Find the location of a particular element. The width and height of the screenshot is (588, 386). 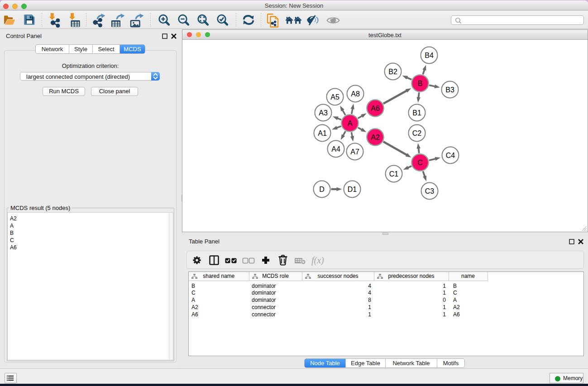

svg-text: A3 is located at coordinates (323, 113).